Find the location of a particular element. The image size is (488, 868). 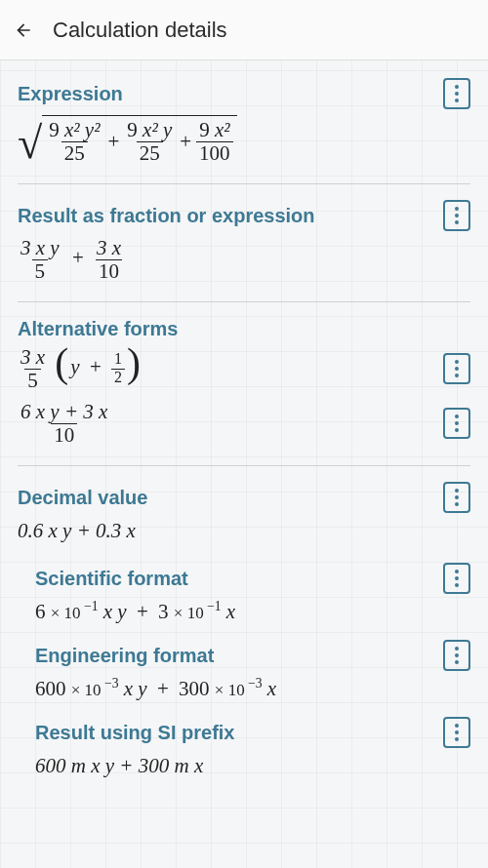

section-title: Result as fraction or expression is located at coordinates (166, 217).